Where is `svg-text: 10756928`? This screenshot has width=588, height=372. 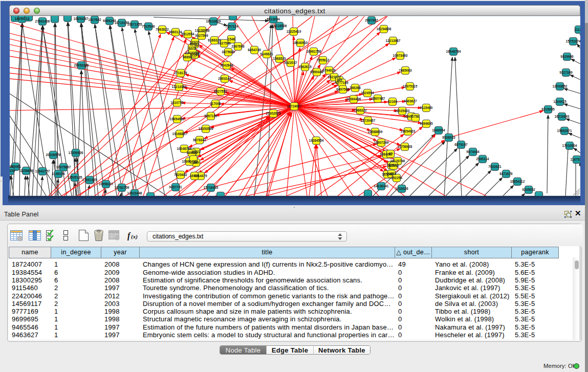 svg-text: 10756928 is located at coordinates (405, 146).